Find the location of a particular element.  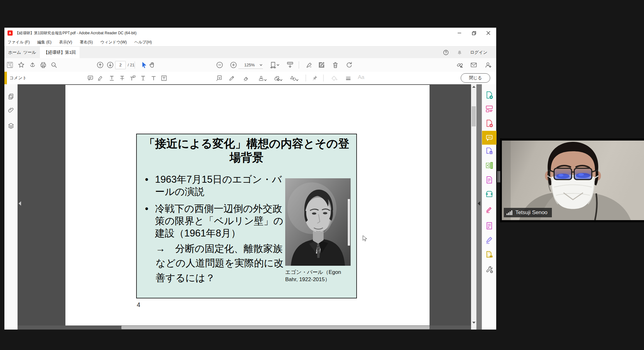

request-signatures-icon is located at coordinates (489, 255).